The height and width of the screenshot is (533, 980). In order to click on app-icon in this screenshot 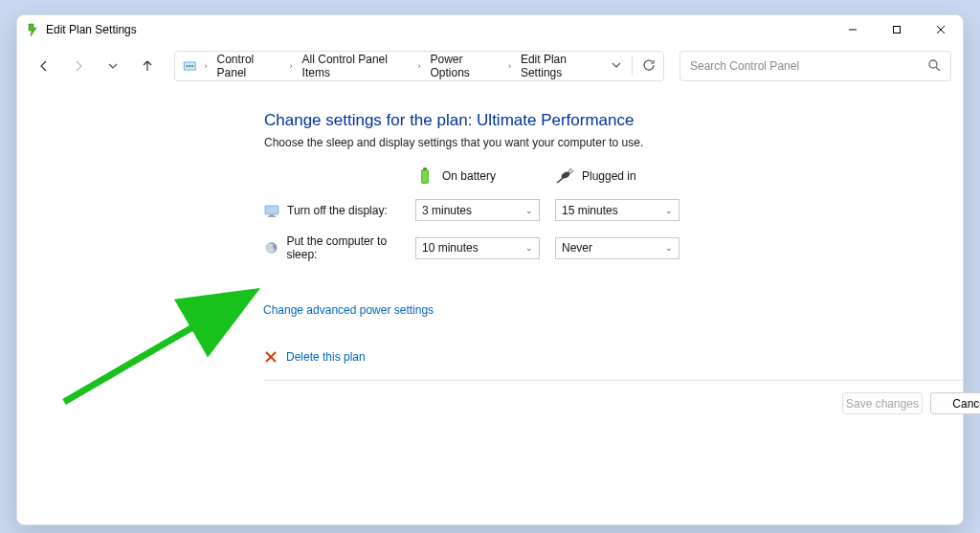, I will do `click(33, 30)`.